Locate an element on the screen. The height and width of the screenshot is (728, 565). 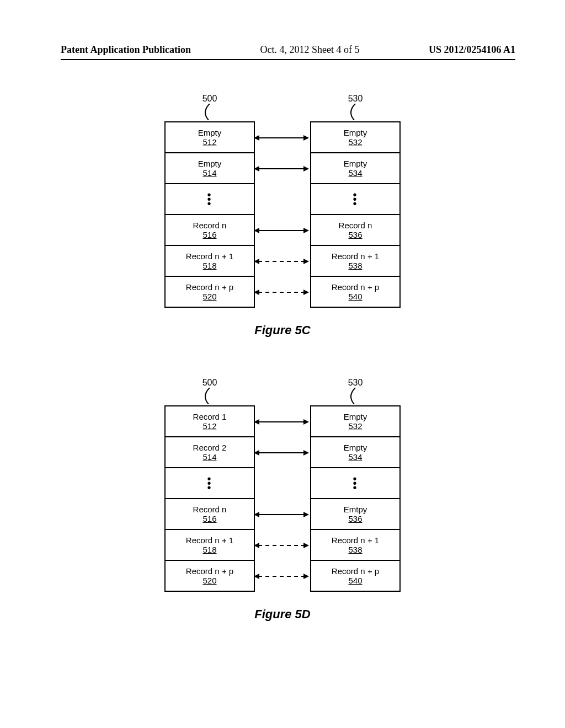
record-cell: Emtpy536 is located at coordinates (355, 515).